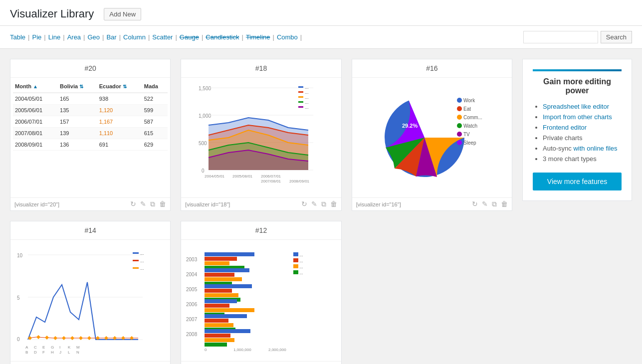 This screenshot has width=642, height=364. What do you see at coordinates (558, 149) in the screenshot?
I see `feature-text-5a: Auto-sync` at bounding box center [558, 149].